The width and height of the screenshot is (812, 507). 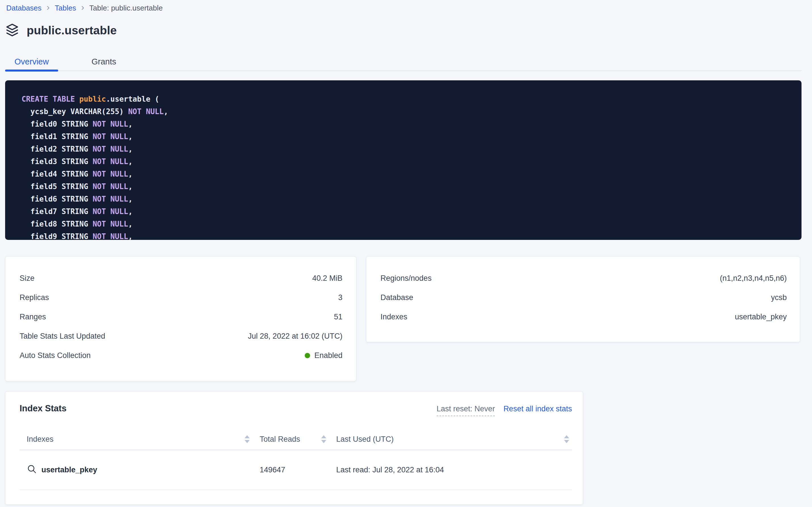 What do you see at coordinates (779, 298) in the screenshot?
I see `stat-value-text: ycsb` at bounding box center [779, 298].